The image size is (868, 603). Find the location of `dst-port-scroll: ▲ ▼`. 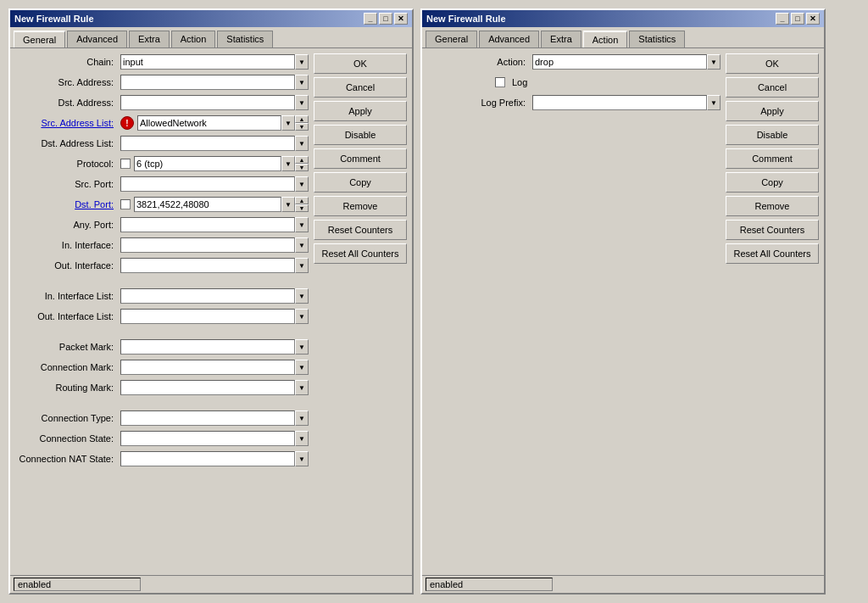

dst-port-scroll: ▲ ▼ is located at coordinates (302, 204).